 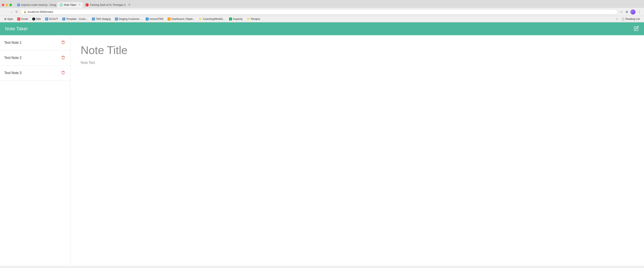 What do you see at coordinates (87, 5) in the screenshot?
I see `tab-favicon-3: ▶` at bounding box center [87, 5].